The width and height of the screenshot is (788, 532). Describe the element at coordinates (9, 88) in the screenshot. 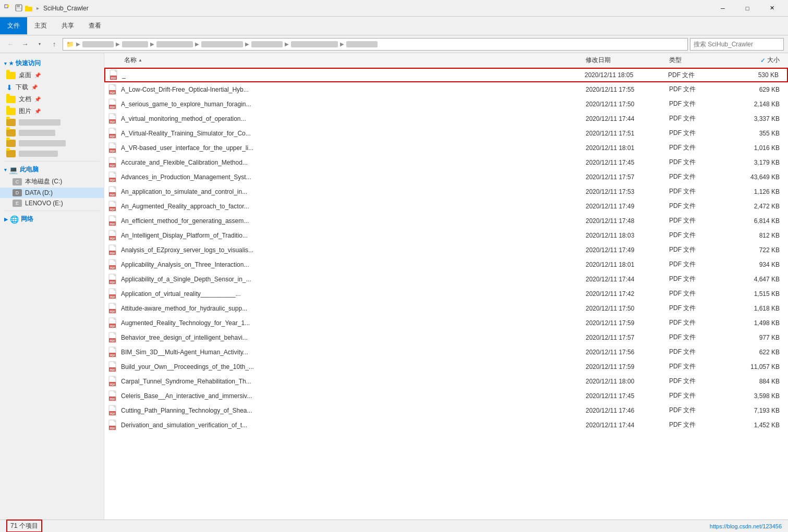

I see `download-icon: ⬇` at that location.